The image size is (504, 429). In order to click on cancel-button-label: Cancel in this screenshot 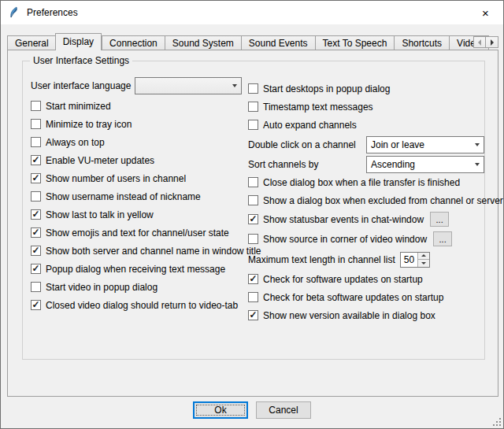, I will do `click(284, 410)`.